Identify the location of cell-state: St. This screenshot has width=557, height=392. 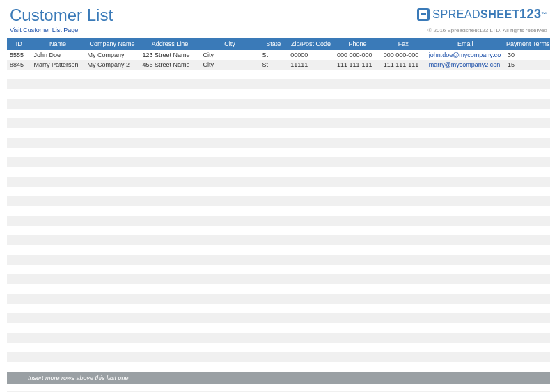
(274, 65).